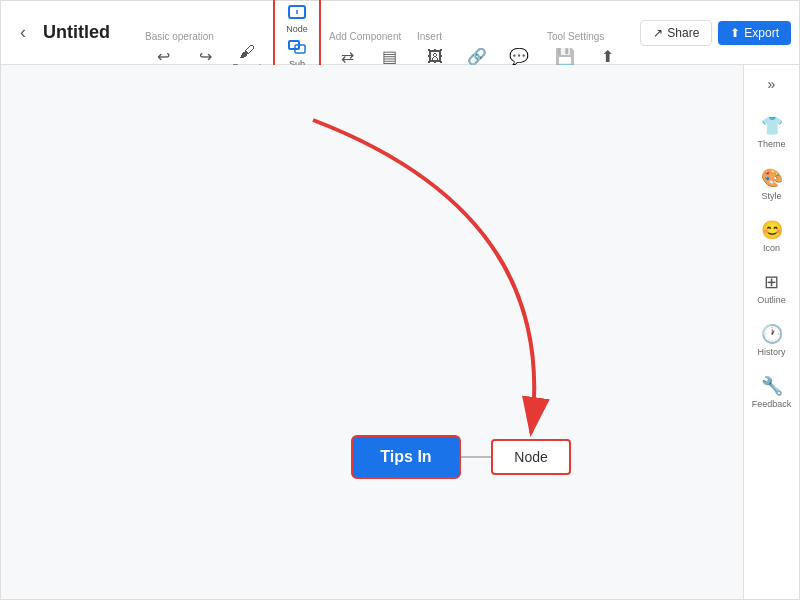 Image resolution: width=800 pixels, height=600 pixels. I want to click on summary-icon: ▤, so click(390, 57).